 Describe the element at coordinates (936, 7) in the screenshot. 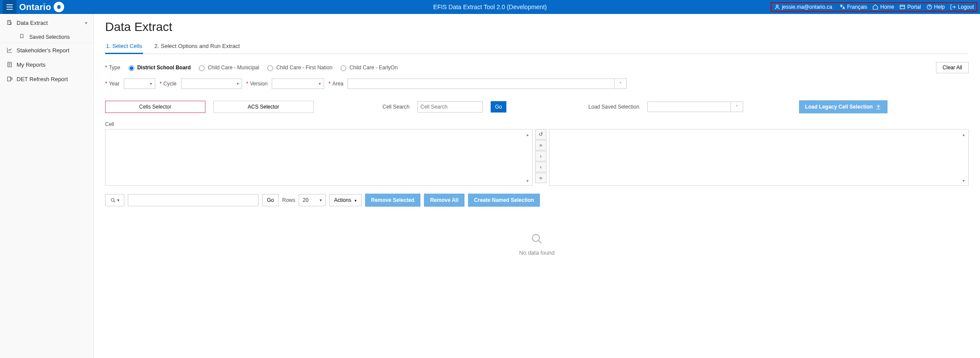

I see `help-link: Help` at that location.